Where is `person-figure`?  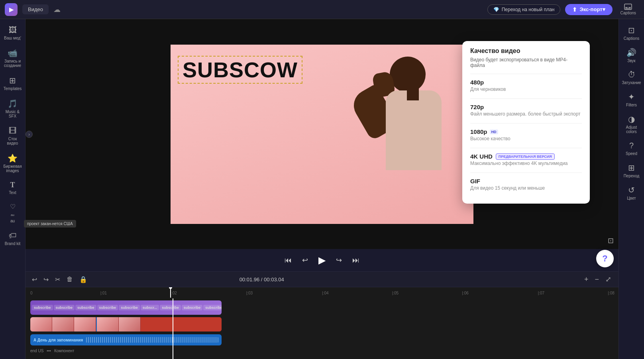 person-figure is located at coordinates (394, 136).